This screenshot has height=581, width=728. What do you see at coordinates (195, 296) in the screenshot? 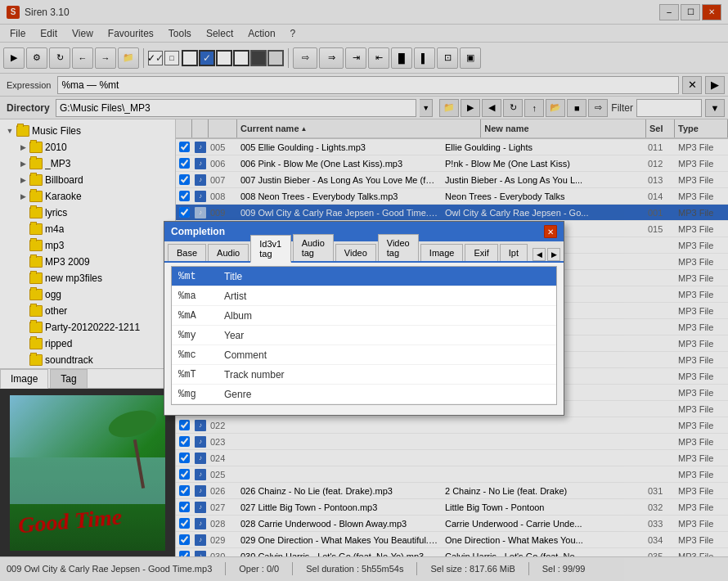
I see `completion-code: %ma` at bounding box center [195, 296].